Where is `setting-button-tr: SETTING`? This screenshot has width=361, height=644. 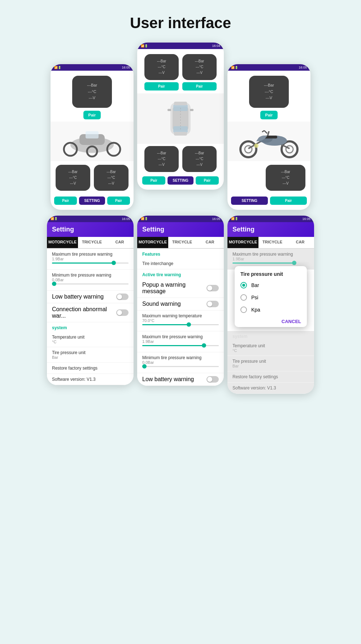 setting-button-tr: SETTING is located at coordinates (249, 200).